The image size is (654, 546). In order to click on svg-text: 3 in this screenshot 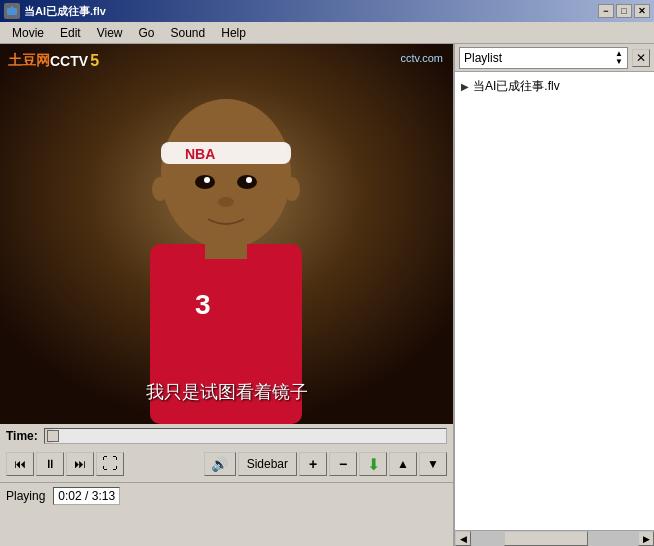, I will do `click(203, 304)`.